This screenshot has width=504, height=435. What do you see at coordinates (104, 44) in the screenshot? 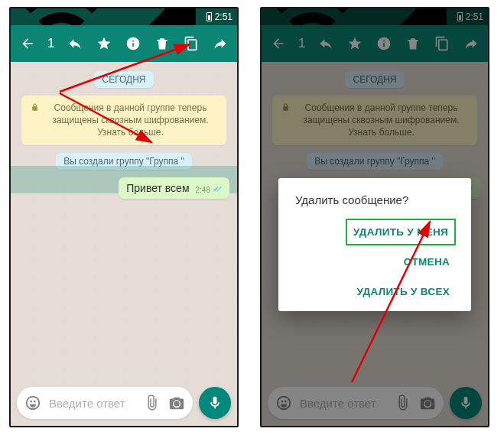
I see `star-button` at bounding box center [104, 44].